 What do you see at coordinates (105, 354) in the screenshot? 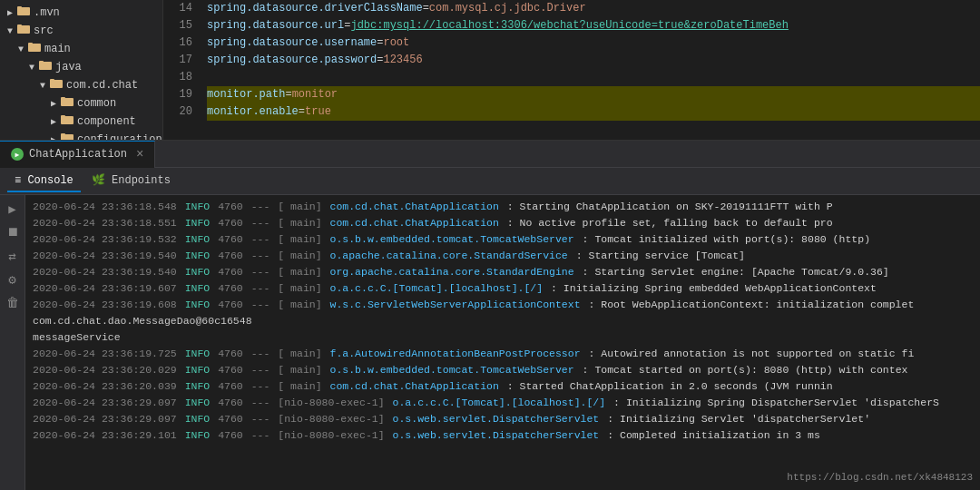
I see `log-time: 2020-06-24 23:36:19.725` at bounding box center [105, 354].